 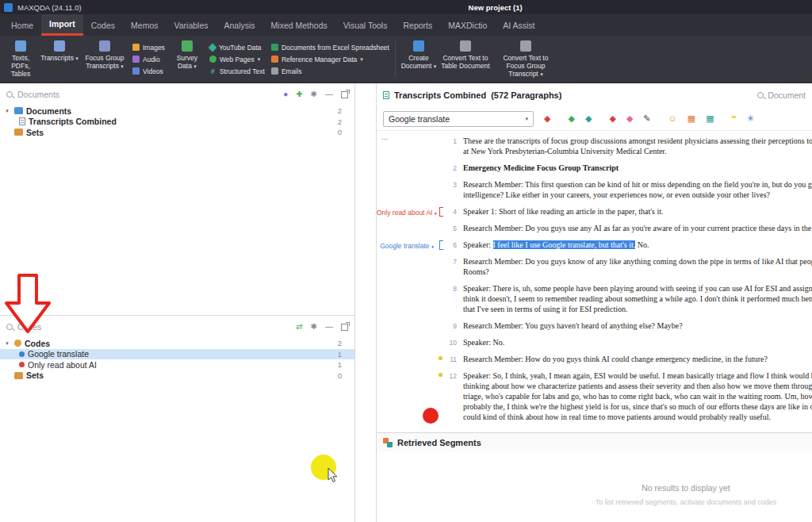 What do you see at coordinates (454, 267) in the screenshot?
I see `paragraph-number: 7` at bounding box center [454, 267].